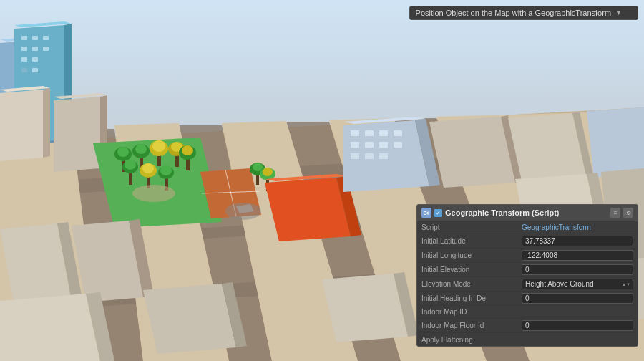  What do you see at coordinates (472, 284) in the screenshot?
I see `row-label: Elevation Mode` at bounding box center [472, 284].